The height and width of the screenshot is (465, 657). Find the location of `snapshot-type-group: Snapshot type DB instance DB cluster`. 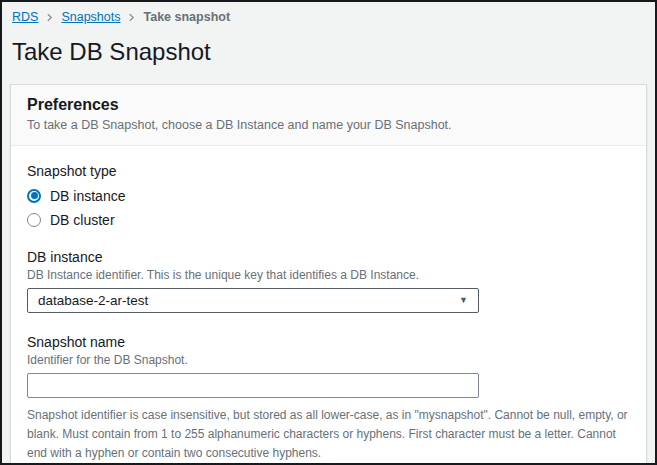

snapshot-type-group: Snapshot type DB instance DB cluster is located at coordinates (328, 196).